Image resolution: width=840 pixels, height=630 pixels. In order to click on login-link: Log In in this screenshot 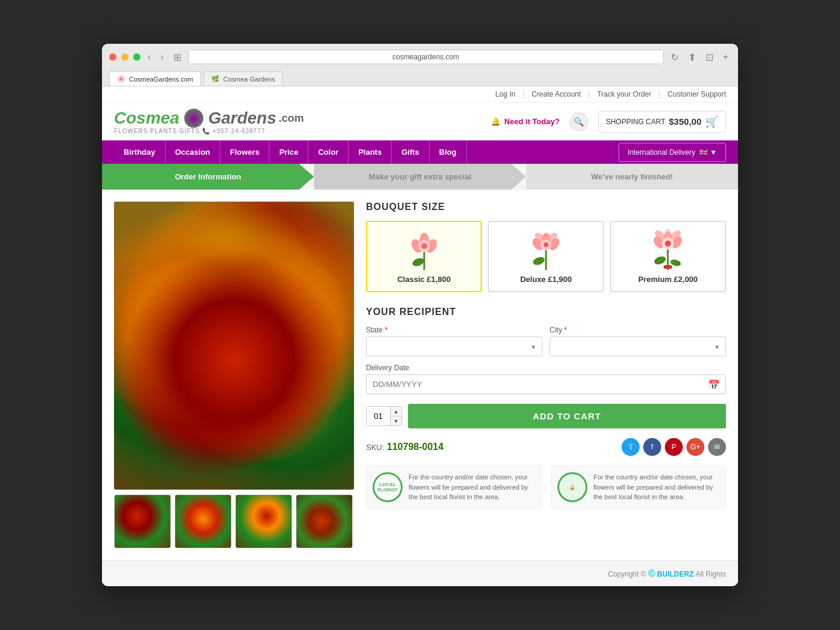, I will do `click(505, 94)`.